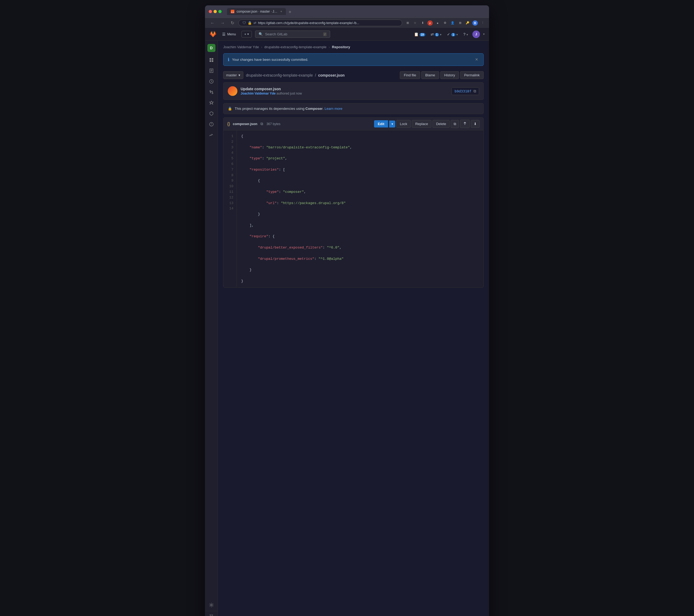  Describe the element at coordinates (276, 34) in the screenshot. I see `search-placeholder: Search GitLab` at that location.